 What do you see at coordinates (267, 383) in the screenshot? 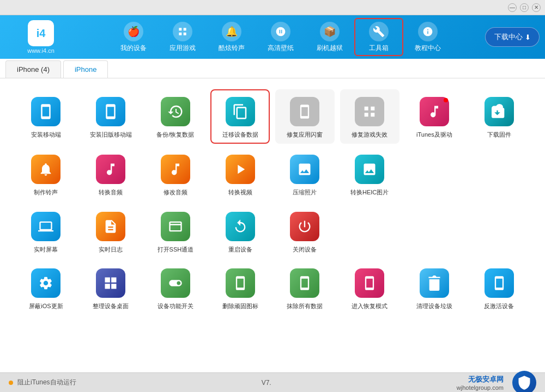
I see `version-text: V7.` at bounding box center [267, 383].